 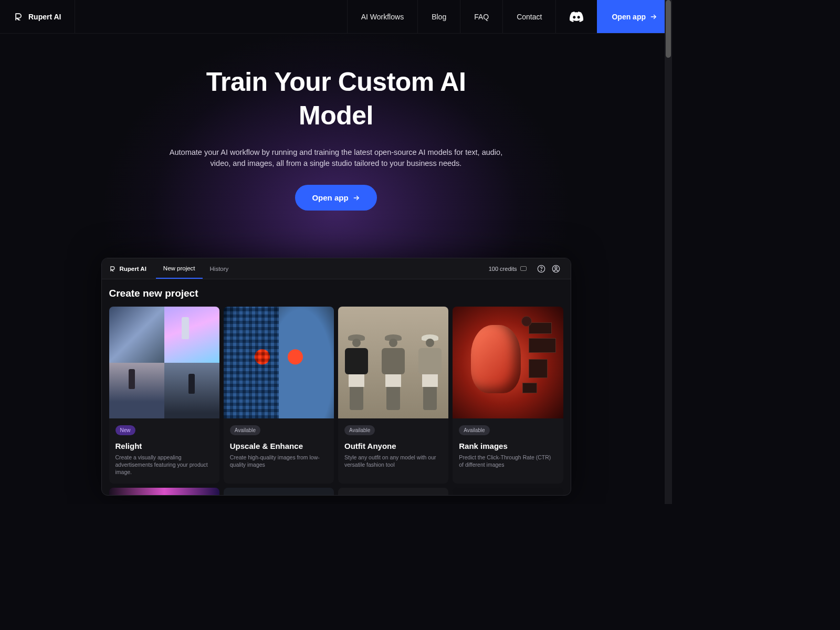 I want to click on help-circle-icon, so click(x=541, y=269).